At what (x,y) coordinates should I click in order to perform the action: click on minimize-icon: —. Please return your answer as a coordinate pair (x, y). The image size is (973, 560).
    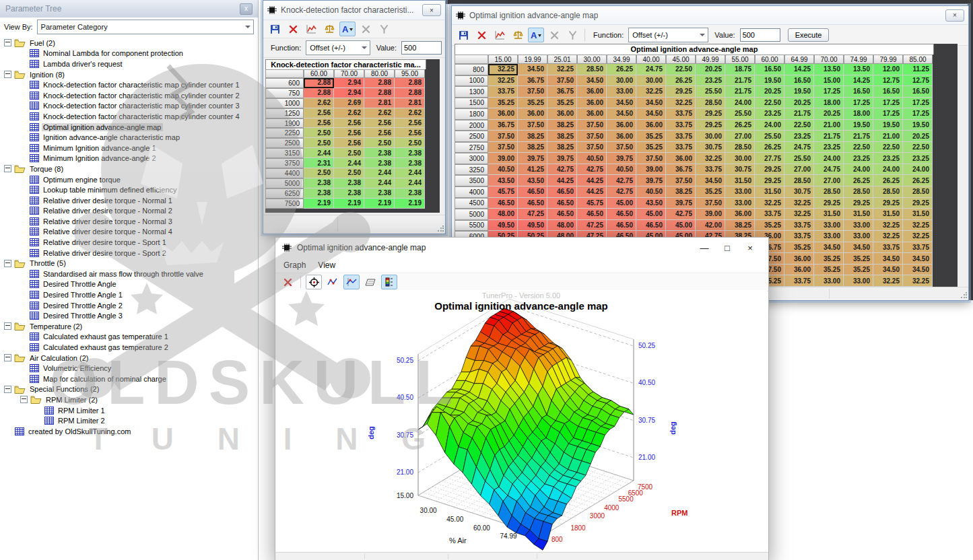
    Looking at the image, I should click on (704, 248).